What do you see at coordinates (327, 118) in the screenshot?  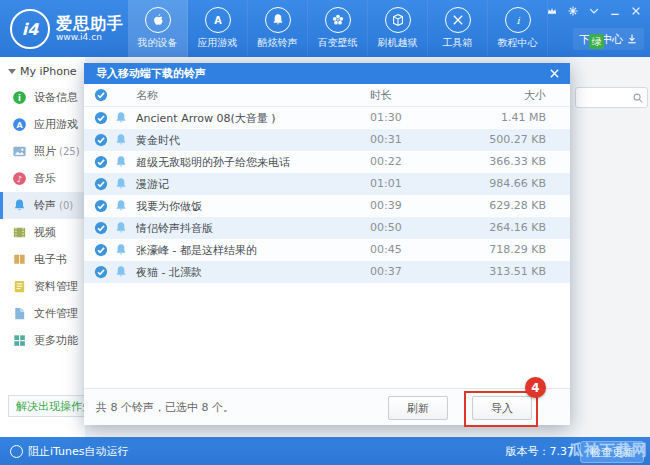 I see `table-row: Ancient Arrow 08(大音量 ) 01:30 1.41 MB` at bounding box center [327, 118].